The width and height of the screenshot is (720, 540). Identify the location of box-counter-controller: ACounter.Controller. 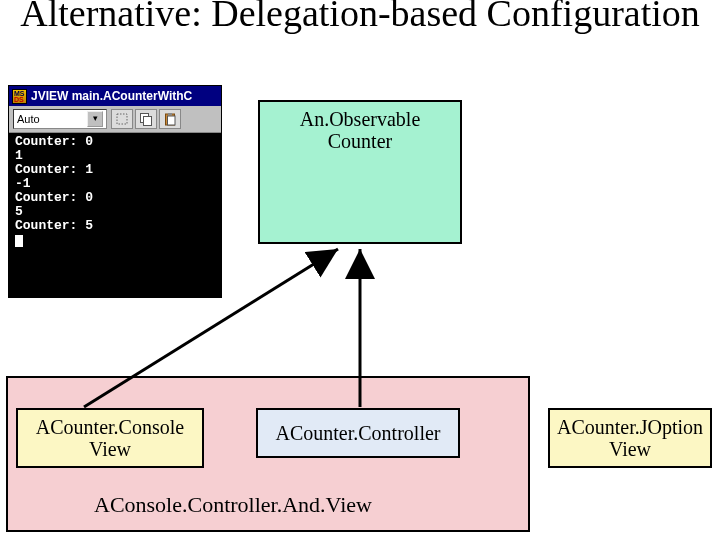
(358, 433).